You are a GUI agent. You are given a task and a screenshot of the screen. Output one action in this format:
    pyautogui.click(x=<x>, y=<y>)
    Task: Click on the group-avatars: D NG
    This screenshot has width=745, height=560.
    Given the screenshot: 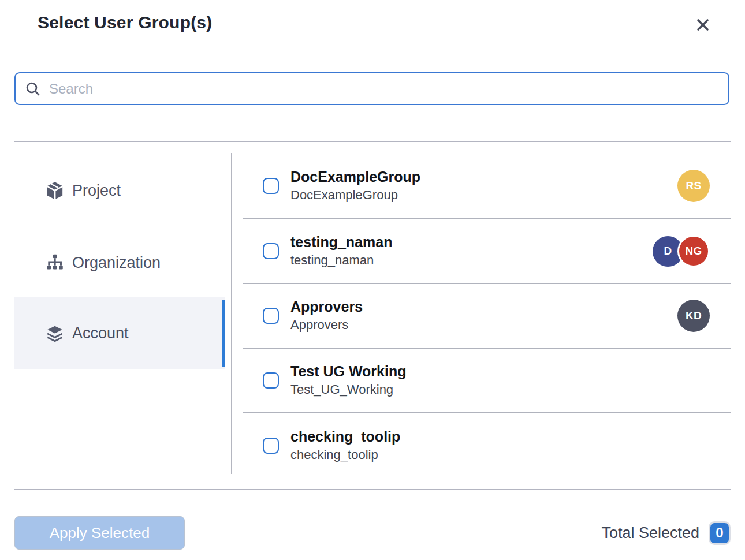 What is the action you would take?
    pyautogui.click(x=681, y=251)
    